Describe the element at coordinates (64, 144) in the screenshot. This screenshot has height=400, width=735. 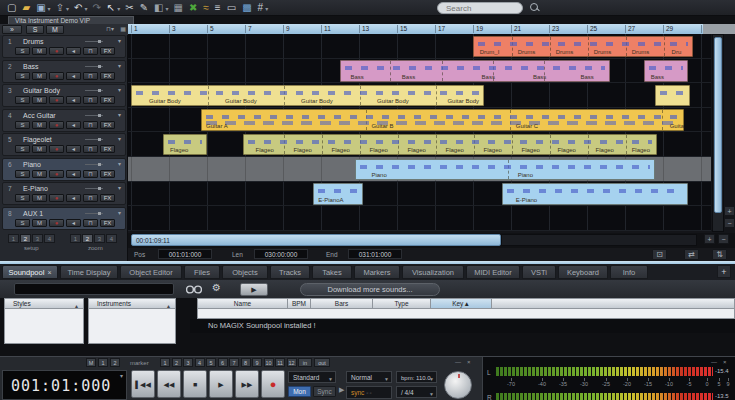
I see `track-header-flageolet: 5Flageolet▾SMFX` at that location.